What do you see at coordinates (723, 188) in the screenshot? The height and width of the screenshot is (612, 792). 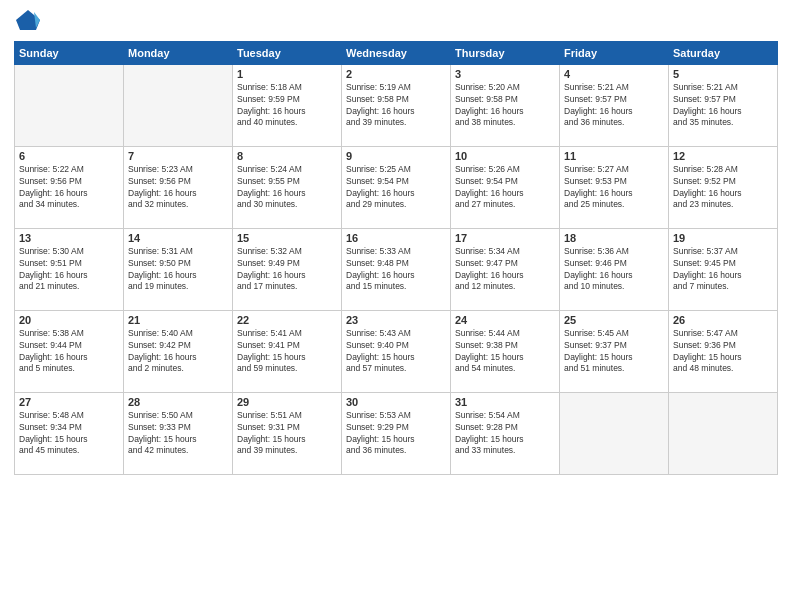 I see `day-detail: Sunrise: 5:28 AM Sunset: 9:52 PM Dayligh…` at bounding box center [723, 188].